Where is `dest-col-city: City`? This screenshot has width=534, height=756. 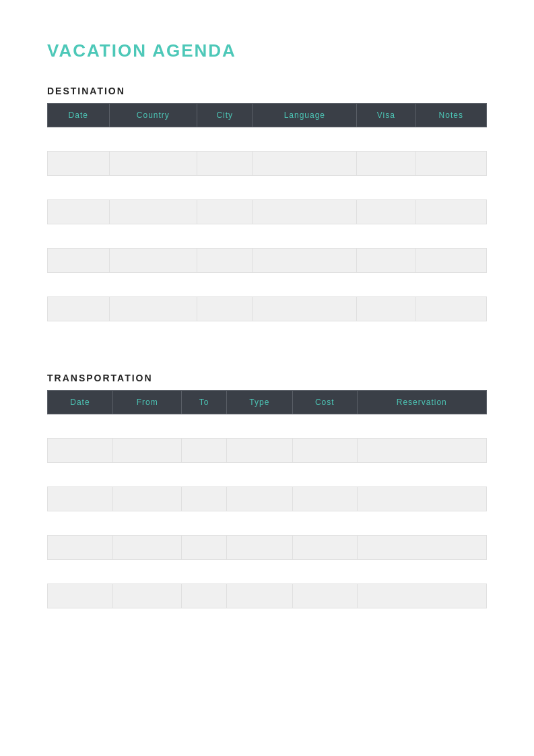 dest-col-city: City is located at coordinates (225, 116).